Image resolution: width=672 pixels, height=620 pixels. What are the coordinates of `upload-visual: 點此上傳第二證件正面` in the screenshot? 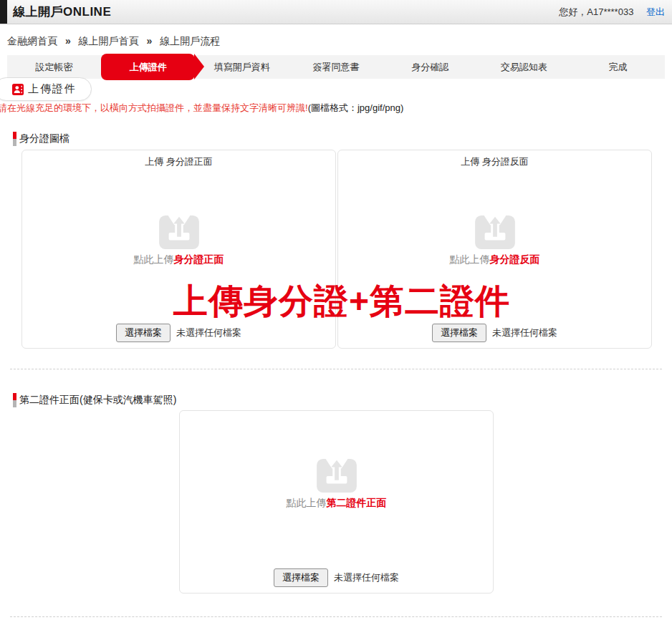 It's located at (337, 483).